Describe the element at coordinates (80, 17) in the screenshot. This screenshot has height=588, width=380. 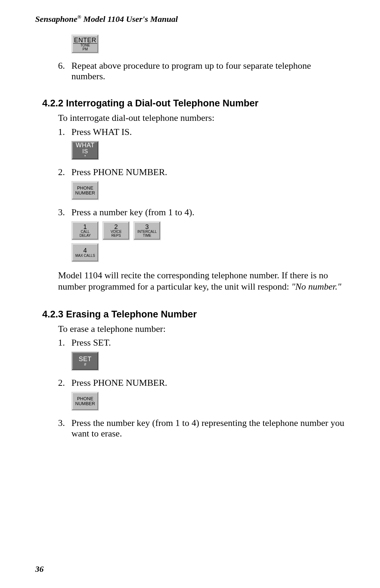
I see `header-reg: ®` at that location.